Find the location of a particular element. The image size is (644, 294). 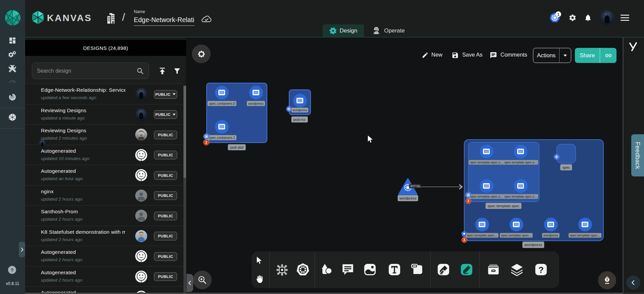

visibility-0: PUBLIC is located at coordinates (166, 94).